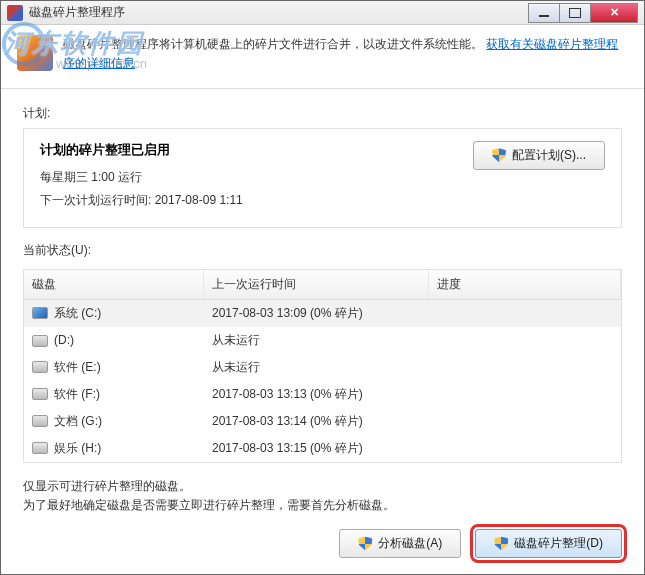 This screenshot has height=575, width=645. I want to click on window-title: 磁盘碎片整理程序, so click(279, 12).